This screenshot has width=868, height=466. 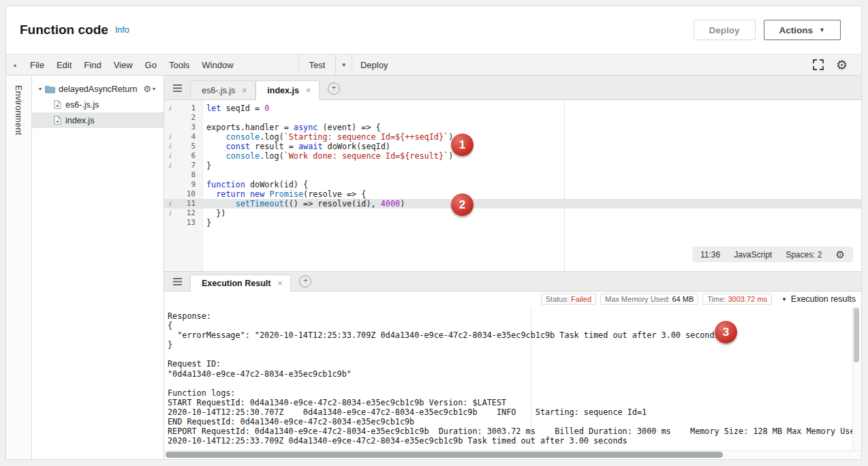 What do you see at coordinates (512, 194) in the screenshot?
I see `code-line-10: 10 return new Promise(resolve => {` at bounding box center [512, 194].